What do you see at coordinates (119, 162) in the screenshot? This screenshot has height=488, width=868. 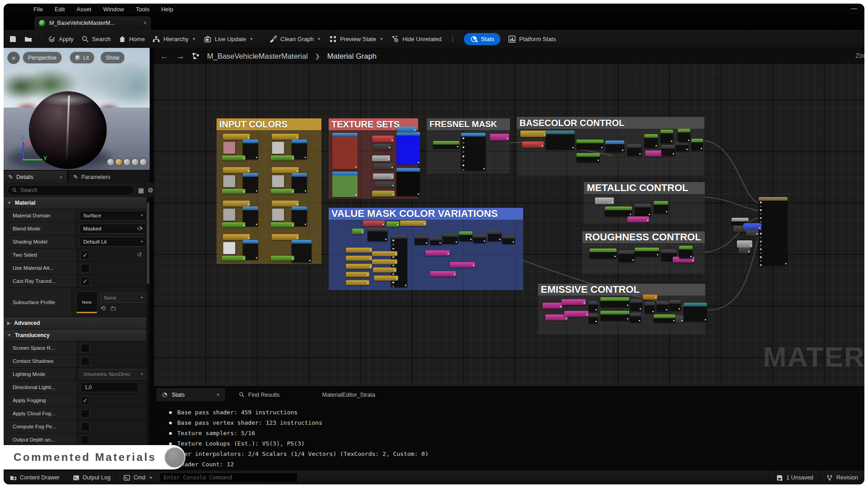 I see `preview-shape-sphere-button` at bounding box center [119, 162].